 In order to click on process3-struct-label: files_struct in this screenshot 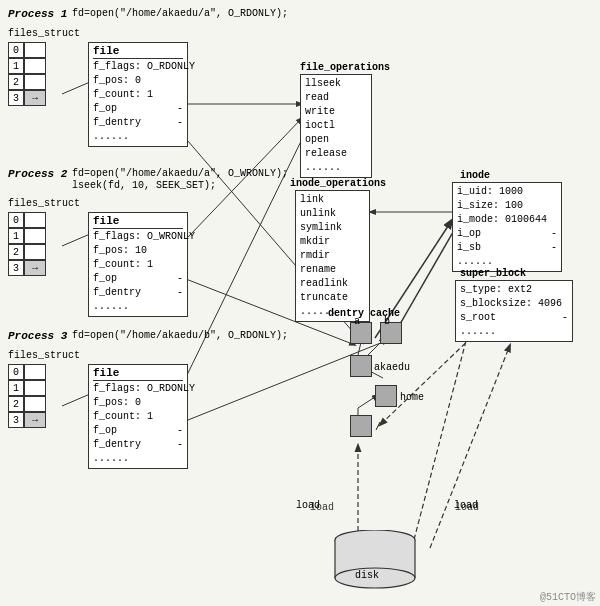, I will do `click(44, 356)`.